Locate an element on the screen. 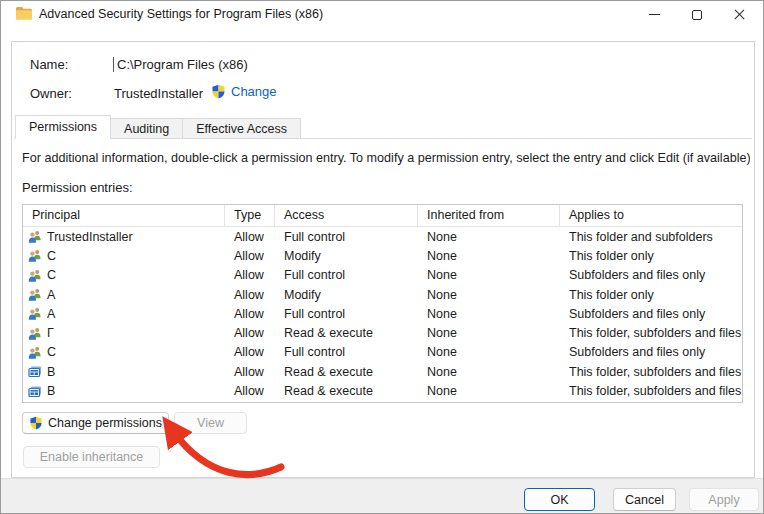 The width and height of the screenshot is (764, 514). change-owner-link: Change is located at coordinates (244, 92).